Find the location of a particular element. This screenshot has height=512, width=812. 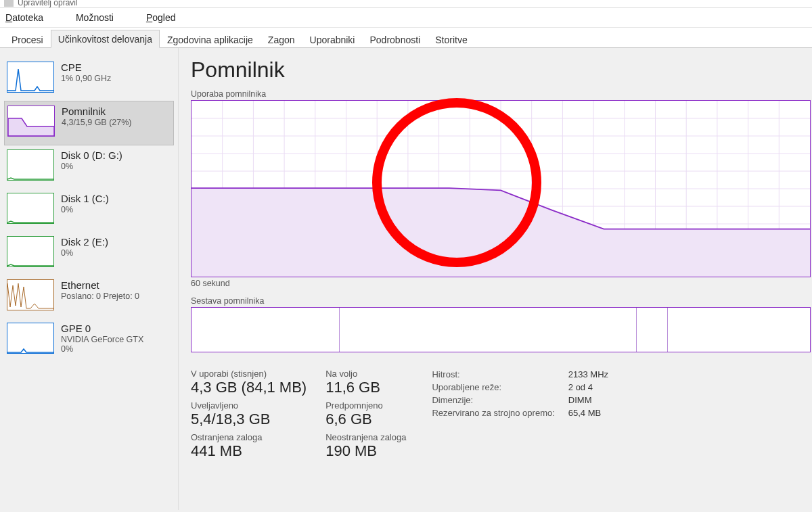

sidebar-item-title: Disk 0 (D: G:) is located at coordinates (92, 156).